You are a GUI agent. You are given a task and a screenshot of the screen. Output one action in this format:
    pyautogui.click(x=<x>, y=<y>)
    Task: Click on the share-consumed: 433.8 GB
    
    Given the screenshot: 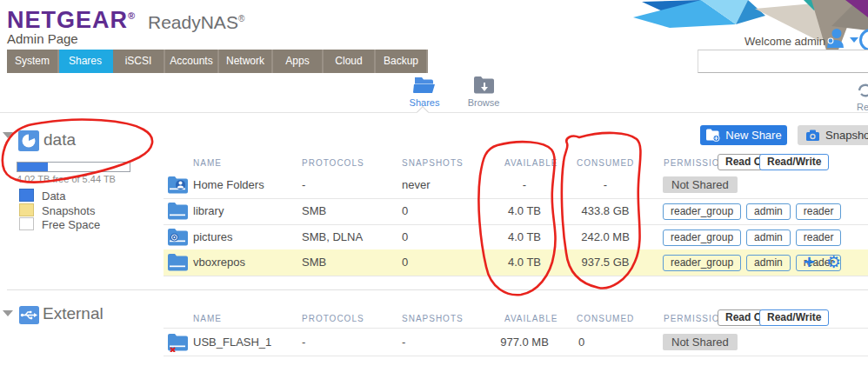 What is the action you would take?
    pyautogui.click(x=605, y=211)
    